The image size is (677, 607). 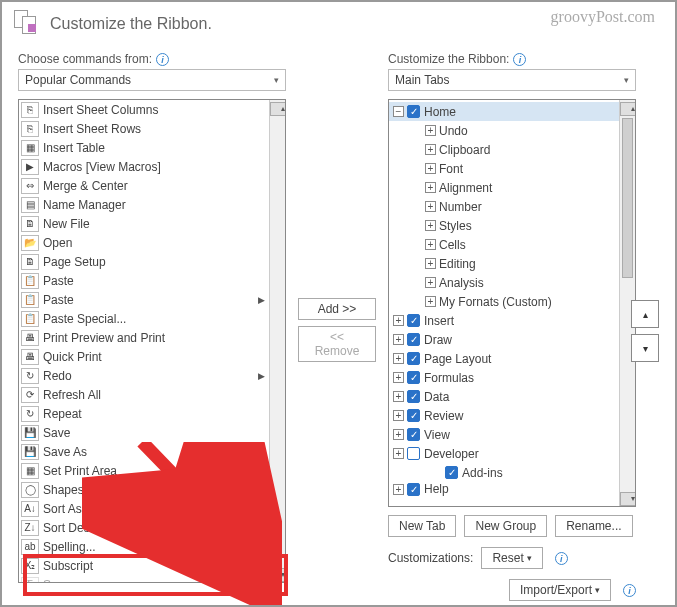 I want to click on command-item: ▦Insert Table, so click(x=144, y=148).